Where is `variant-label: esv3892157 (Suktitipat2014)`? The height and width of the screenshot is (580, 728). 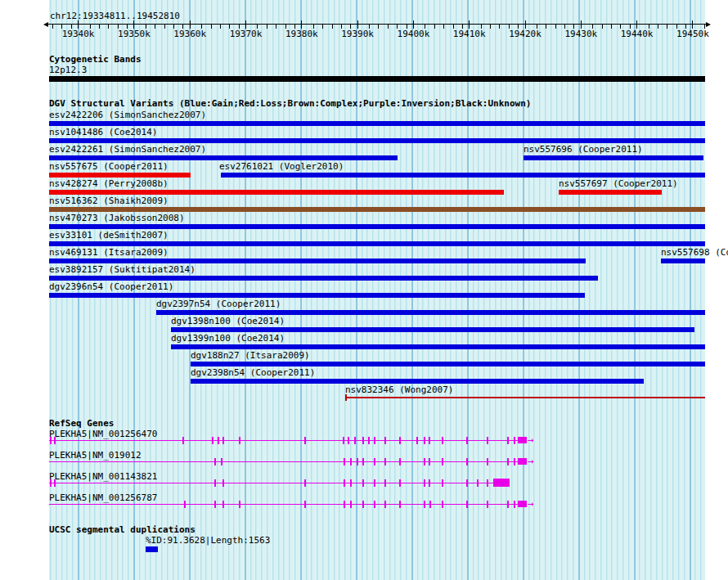
variant-label: esv3892157 (Suktitipat2014) is located at coordinates (123, 270).